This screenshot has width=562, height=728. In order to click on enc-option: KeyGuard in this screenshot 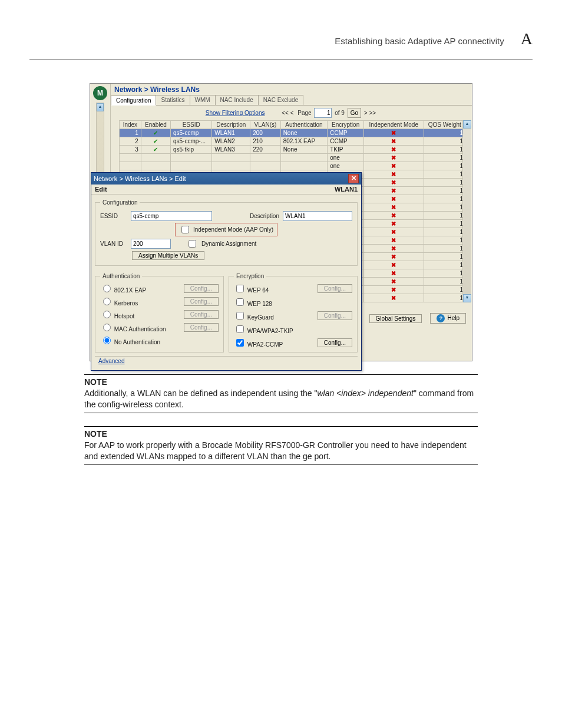, I will do `click(276, 316)`.